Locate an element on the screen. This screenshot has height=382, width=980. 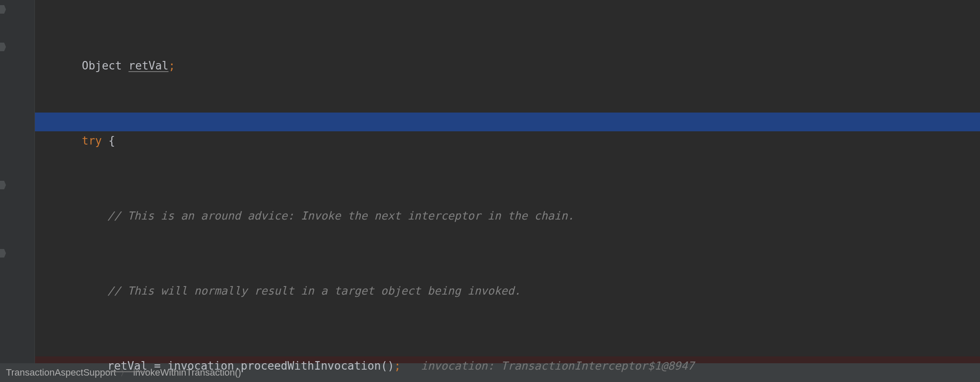
brace: { is located at coordinates (108, 141).